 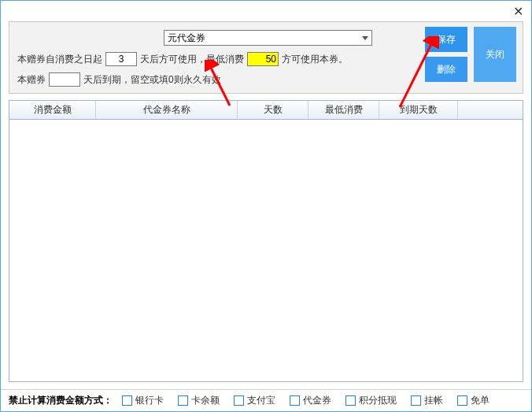 What do you see at coordinates (60, 60) in the screenshot?
I see `line1-prefix: 本赠券自消费之日起` at bounding box center [60, 60].